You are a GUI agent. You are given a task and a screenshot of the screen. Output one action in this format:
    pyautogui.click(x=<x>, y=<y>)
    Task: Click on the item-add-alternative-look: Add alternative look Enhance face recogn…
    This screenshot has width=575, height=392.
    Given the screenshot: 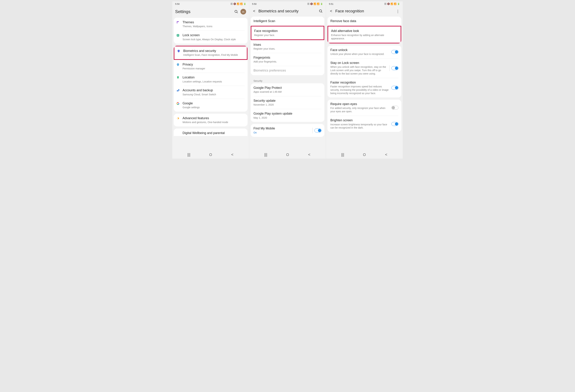 What is the action you would take?
    pyautogui.click(x=364, y=35)
    